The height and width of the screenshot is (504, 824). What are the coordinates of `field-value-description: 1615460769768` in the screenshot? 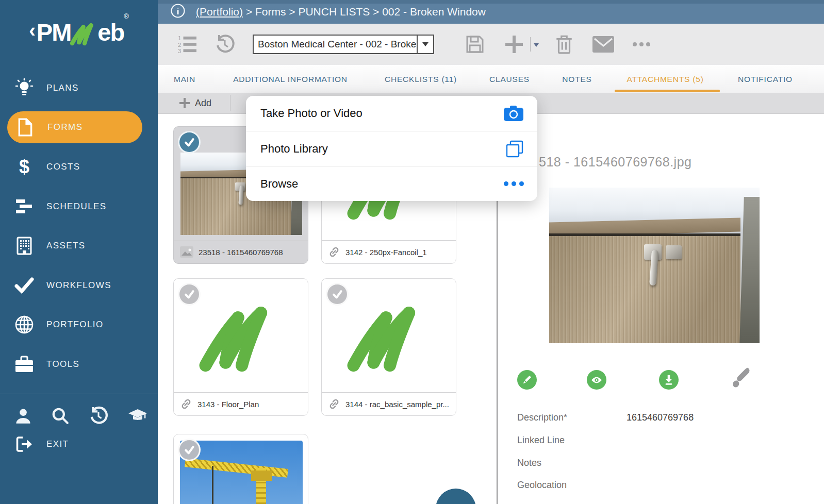 It's located at (660, 417).